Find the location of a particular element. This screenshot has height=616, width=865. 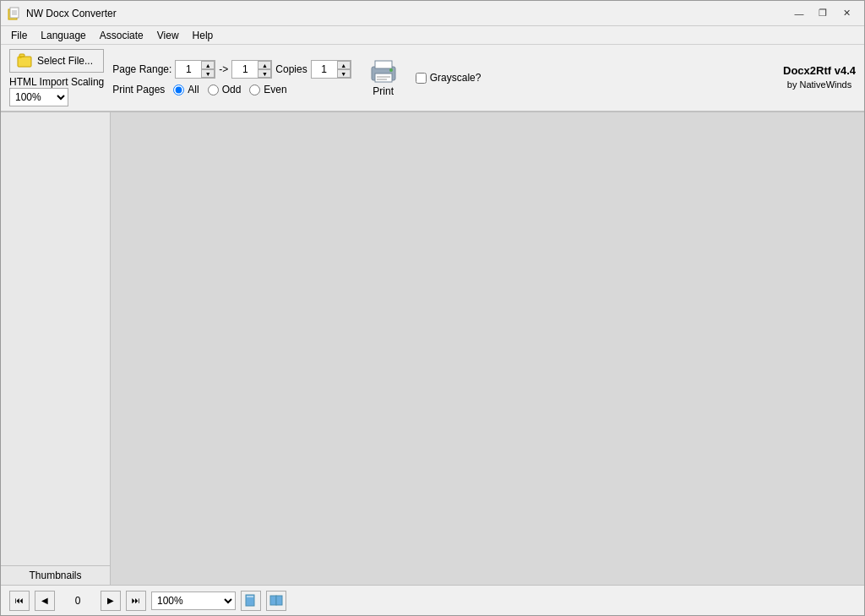

radio-even-label: Even is located at coordinates (275, 90).